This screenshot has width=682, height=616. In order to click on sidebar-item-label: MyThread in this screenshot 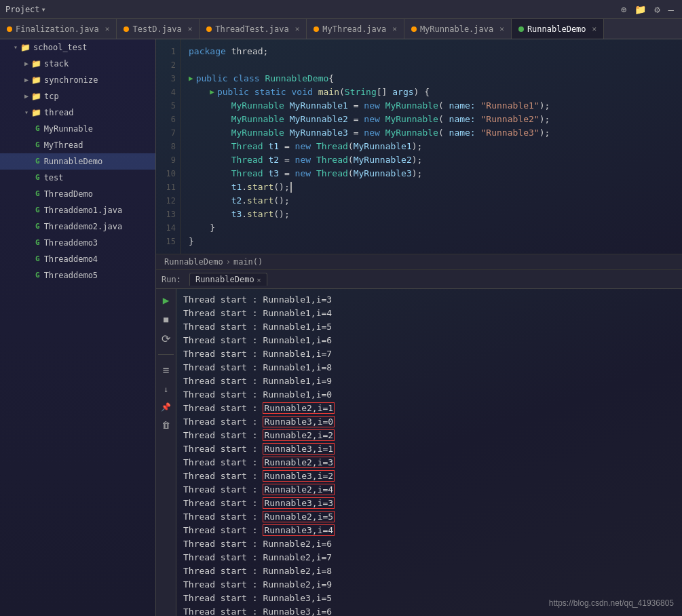, I will do `click(64, 145)`.